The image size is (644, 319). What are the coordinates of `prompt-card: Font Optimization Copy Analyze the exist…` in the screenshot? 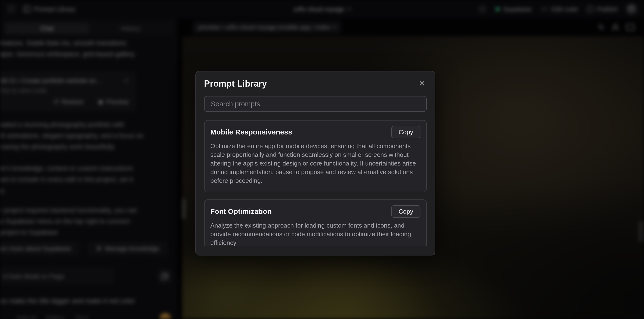 It's located at (316, 223).